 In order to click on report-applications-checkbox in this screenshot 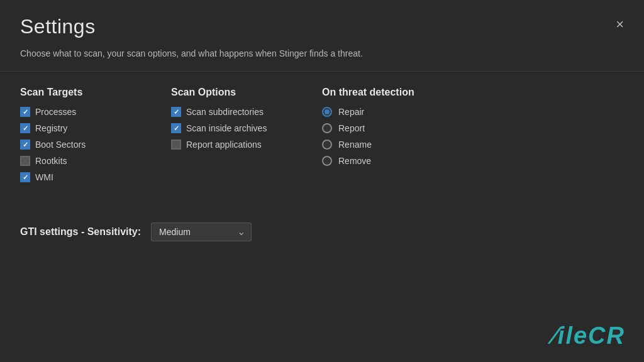, I will do `click(176, 145)`.